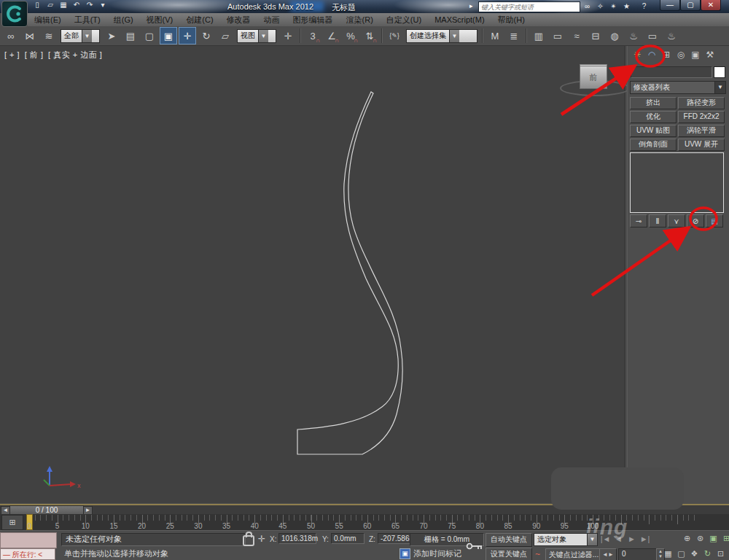 The width and height of the screenshot is (729, 560). I want to click on select-and-rotate-icon: ↻, so click(206, 36).